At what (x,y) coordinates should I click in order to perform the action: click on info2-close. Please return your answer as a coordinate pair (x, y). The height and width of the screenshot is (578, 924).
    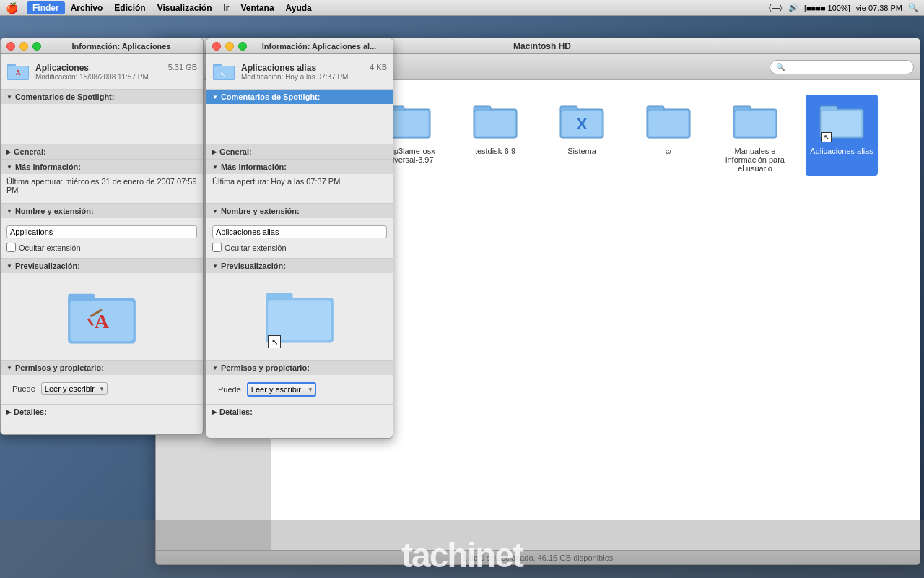
    Looking at the image, I should click on (217, 46).